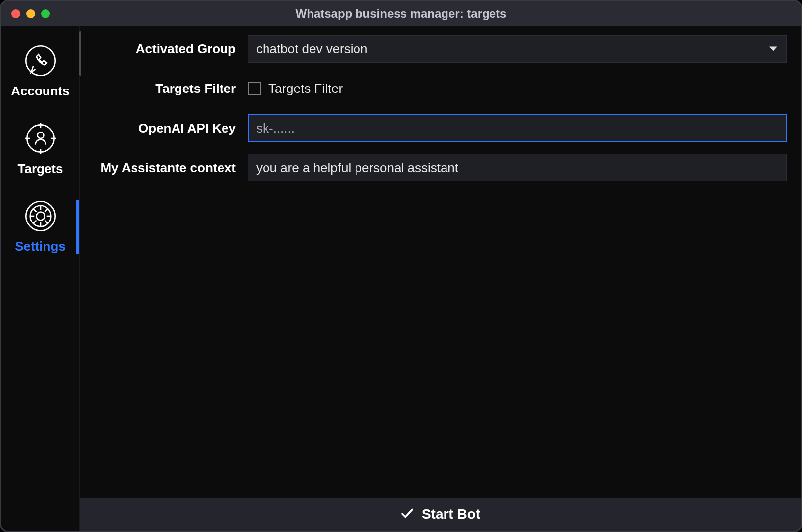 The image size is (802, 532). I want to click on label-activated-group: Activated Group, so click(164, 49).